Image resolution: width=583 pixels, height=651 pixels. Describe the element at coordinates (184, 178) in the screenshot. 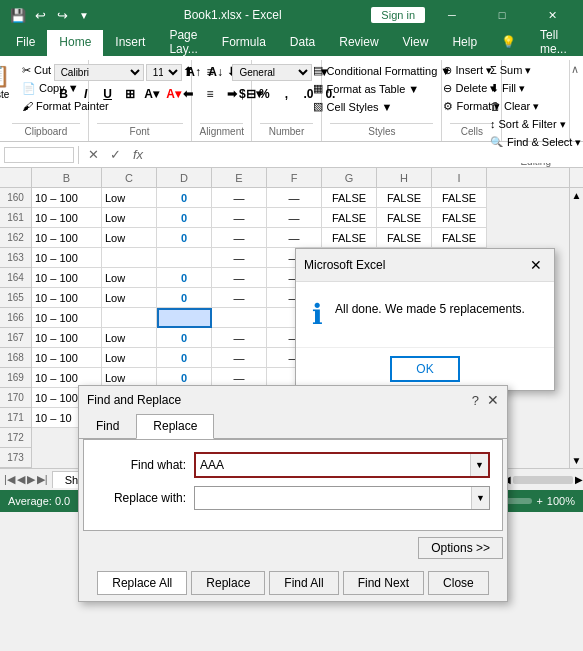

I see `col-header-D: D` at that location.